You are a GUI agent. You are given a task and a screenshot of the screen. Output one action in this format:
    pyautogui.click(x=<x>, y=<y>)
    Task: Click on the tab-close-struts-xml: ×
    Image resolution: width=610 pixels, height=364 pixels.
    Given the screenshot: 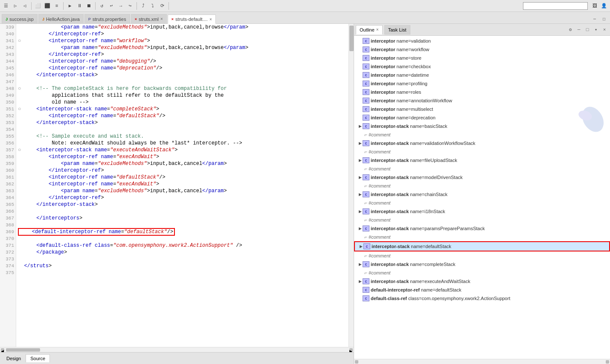 What is the action you would take?
    pyautogui.click(x=162, y=19)
    